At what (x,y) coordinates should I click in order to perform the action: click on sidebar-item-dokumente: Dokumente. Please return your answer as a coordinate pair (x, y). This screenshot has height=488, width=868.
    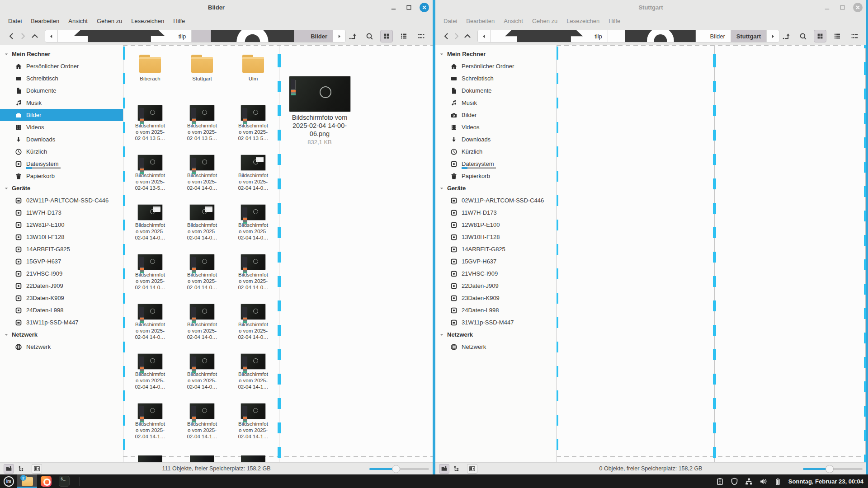
    Looking at the image, I should click on (61, 90).